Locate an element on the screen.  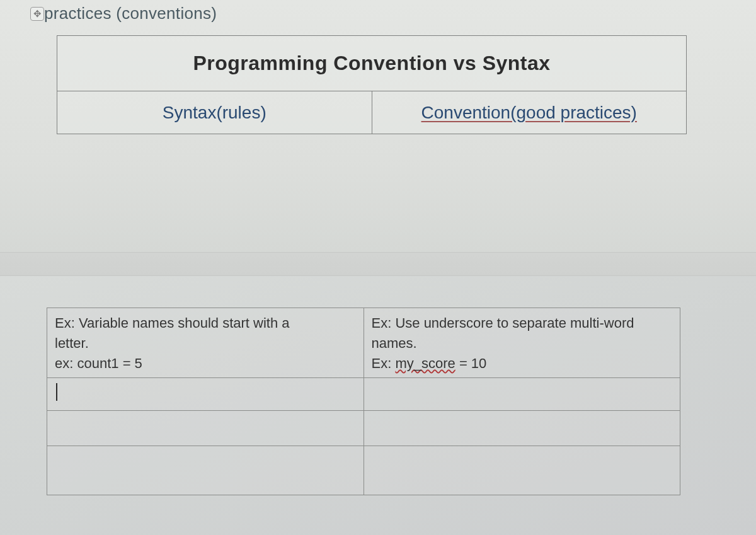
conv-ex-line2: names. is located at coordinates (523, 343).